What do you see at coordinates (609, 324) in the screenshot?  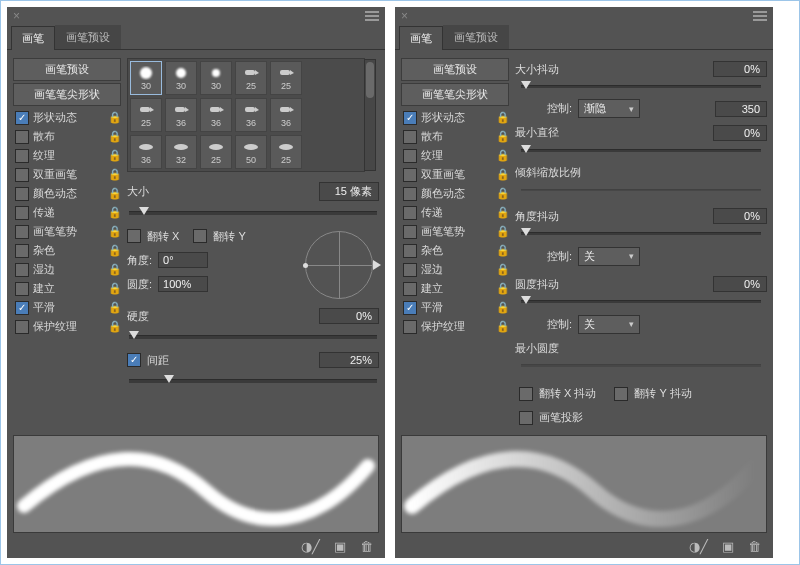 I see `control3-select: 关▾` at bounding box center [609, 324].